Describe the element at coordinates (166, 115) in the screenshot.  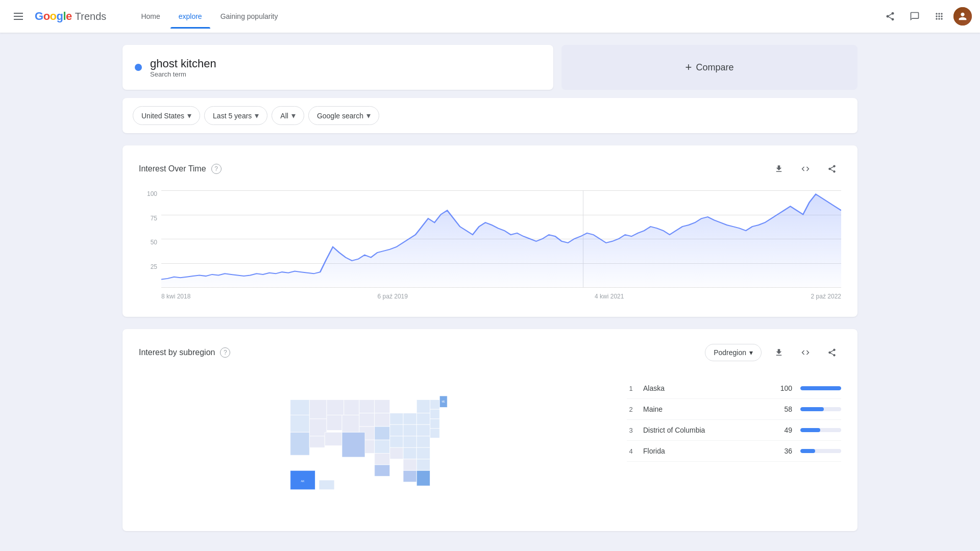
I see `filter-region: United States ▾` at that location.